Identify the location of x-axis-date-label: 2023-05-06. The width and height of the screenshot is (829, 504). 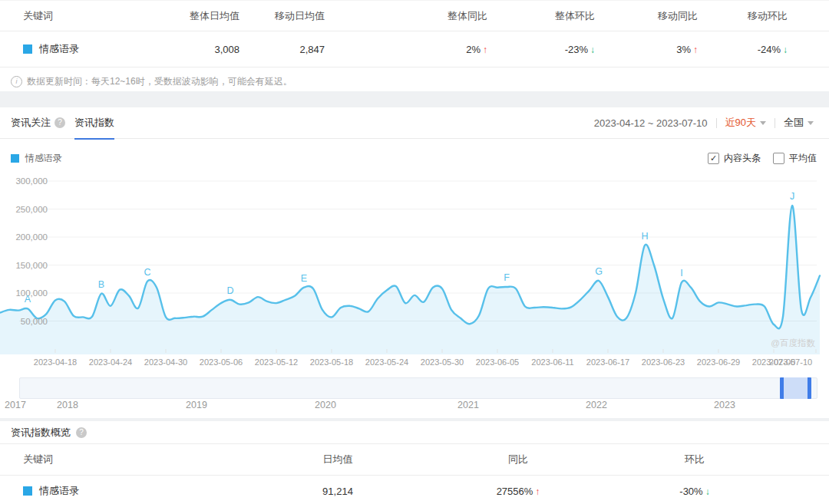
(221, 362).